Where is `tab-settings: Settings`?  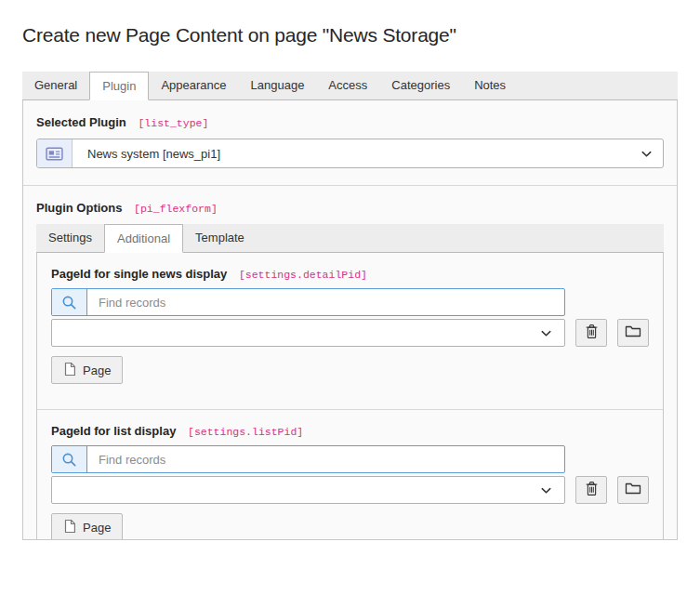
tab-settings: Settings is located at coordinates (71, 238).